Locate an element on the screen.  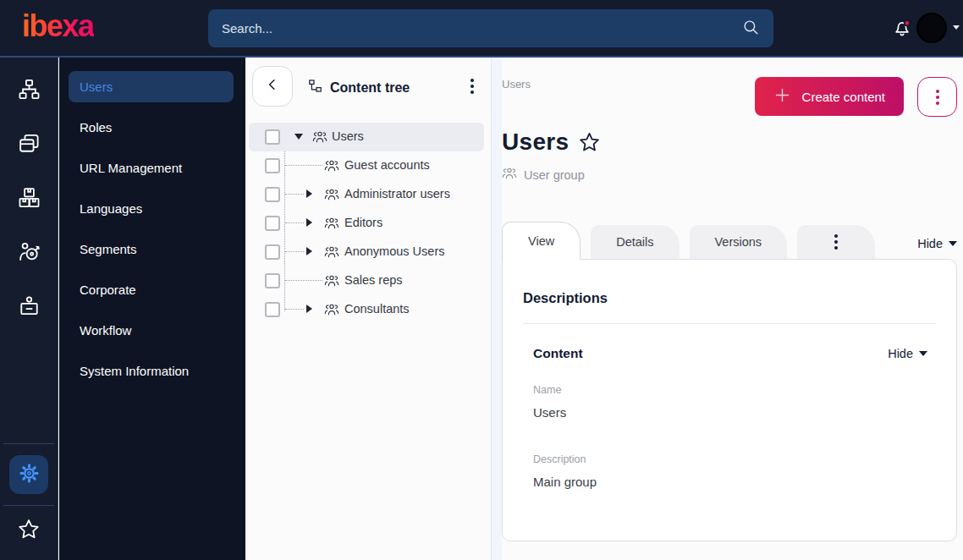
content-tree-list: Users Guest accounts Administrator users is located at coordinates (368, 223).